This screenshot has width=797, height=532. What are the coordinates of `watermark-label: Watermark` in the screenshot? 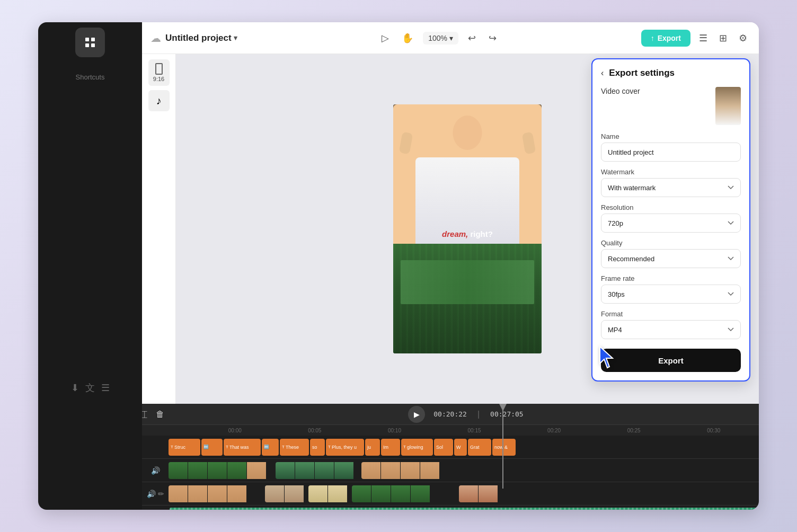 It's located at (671, 172).